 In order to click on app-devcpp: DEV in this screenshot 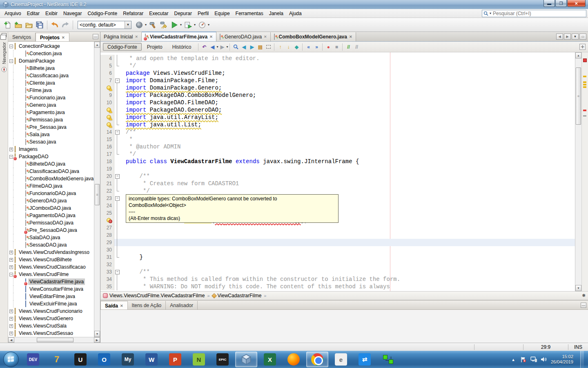, I will do `click(33, 359)`.